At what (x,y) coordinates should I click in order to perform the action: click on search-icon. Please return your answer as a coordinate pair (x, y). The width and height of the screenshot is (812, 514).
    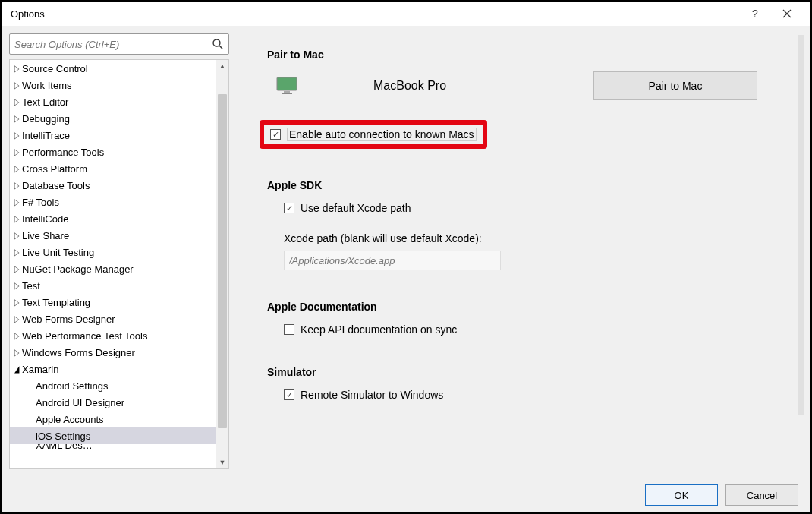
    Looking at the image, I should click on (218, 44).